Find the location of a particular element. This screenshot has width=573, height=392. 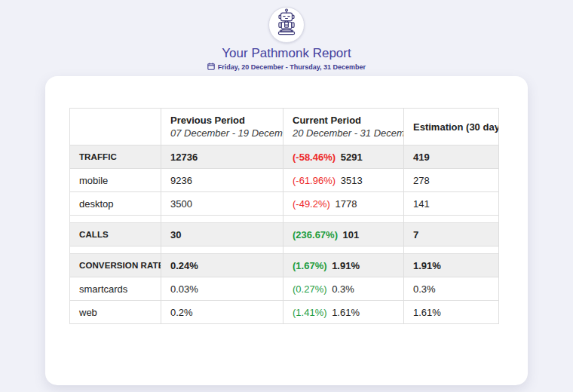

table-row-mobile: mobile9236(-61.96%) 3513278 is located at coordinates (285, 181).